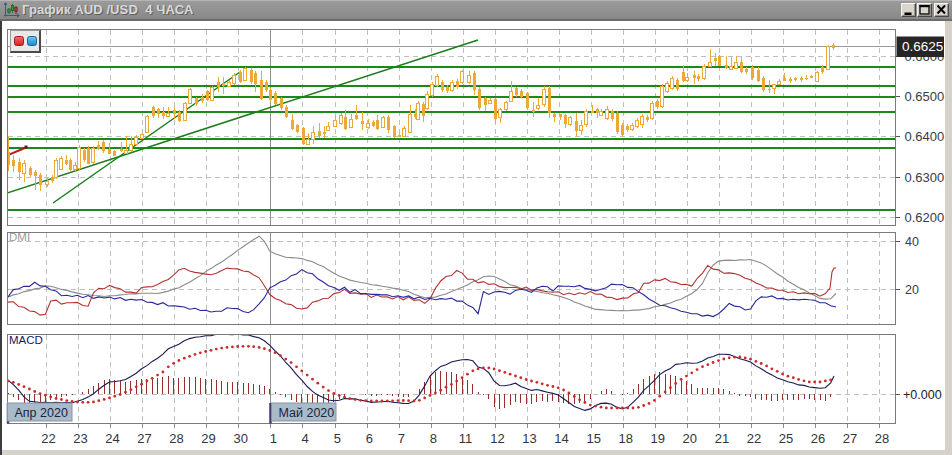  Describe the element at coordinates (922, 46) in the screenshot. I see `svg-text: 0.6625` at that location.